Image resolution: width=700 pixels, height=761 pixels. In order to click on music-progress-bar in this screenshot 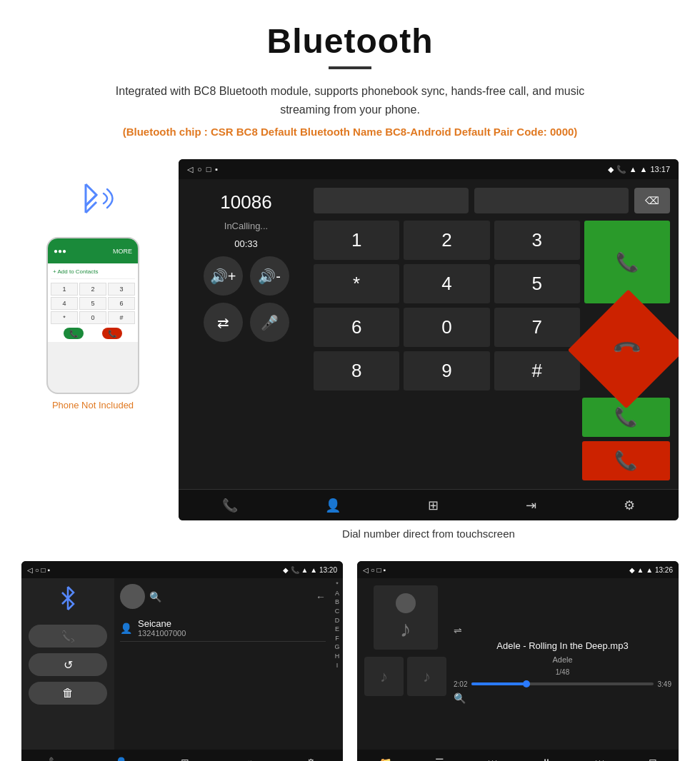, I will do `click(562, 684)`.